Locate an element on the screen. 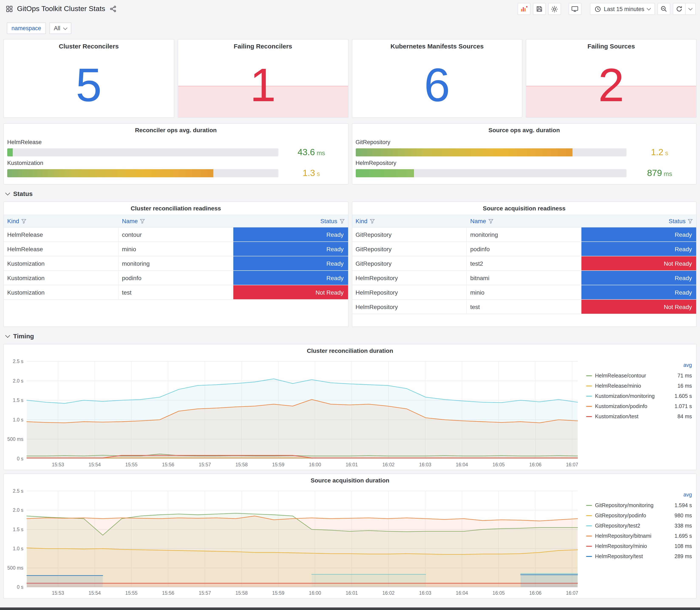  variable-value-dropdown: All is located at coordinates (61, 28).